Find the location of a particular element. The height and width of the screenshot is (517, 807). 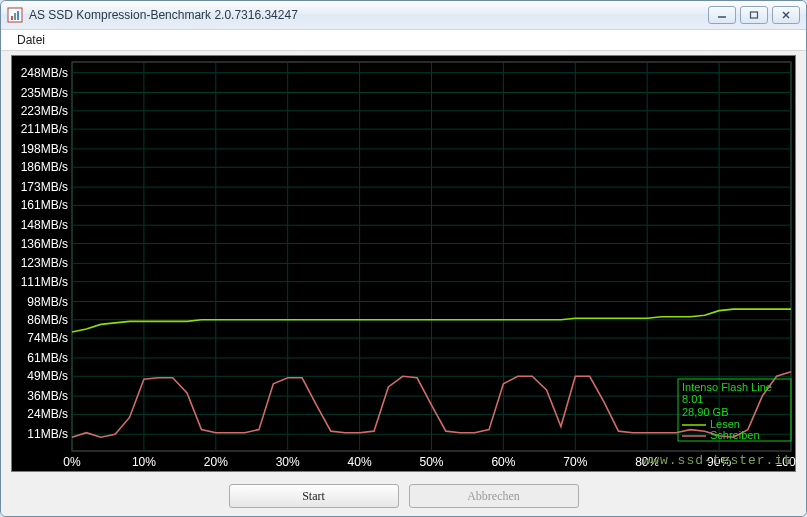

maximize-button is located at coordinates (754, 15).